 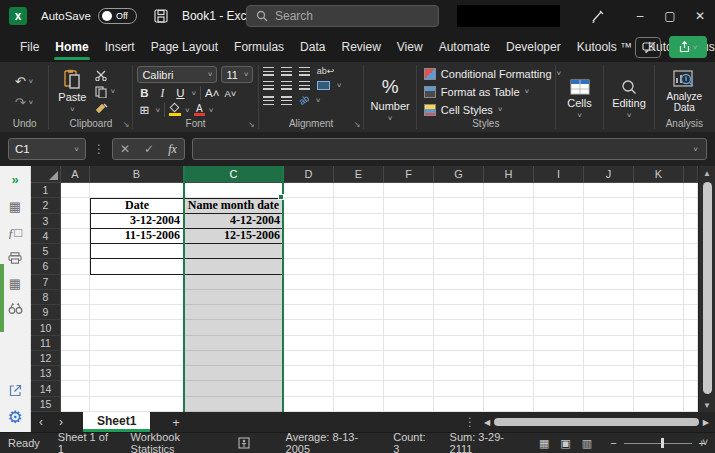 What do you see at coordinates (331, 442) in the screenshot?
I see `status-average: Average: 8-13-2005` at bounding box center [331, 442].